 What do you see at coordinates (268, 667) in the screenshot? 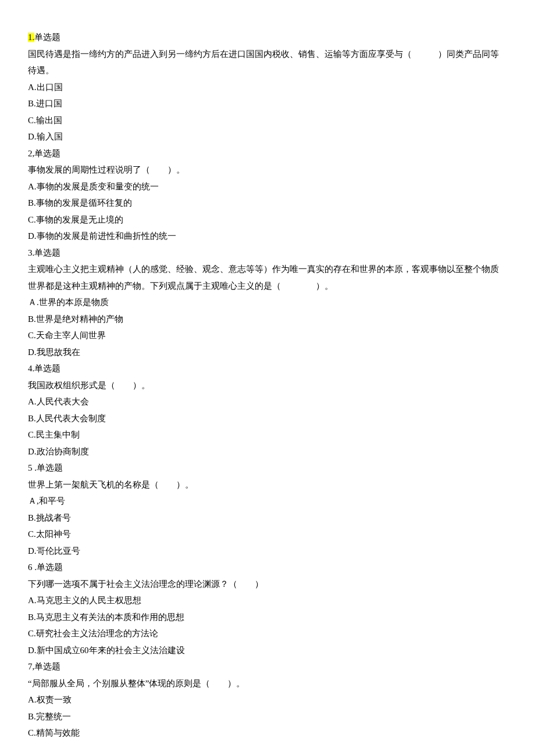
I see `question-header: 7,单选题` at bounding box center [268, 667].